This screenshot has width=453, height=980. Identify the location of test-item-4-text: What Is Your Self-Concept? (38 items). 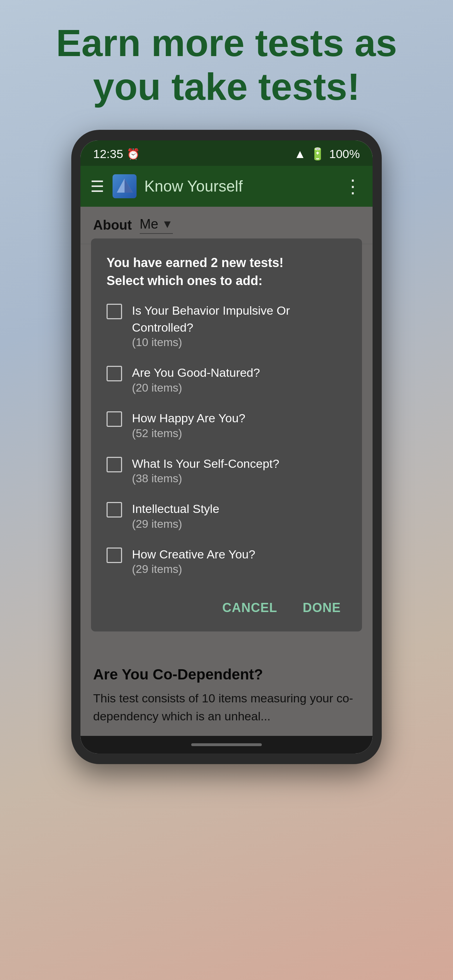
(206, 470).